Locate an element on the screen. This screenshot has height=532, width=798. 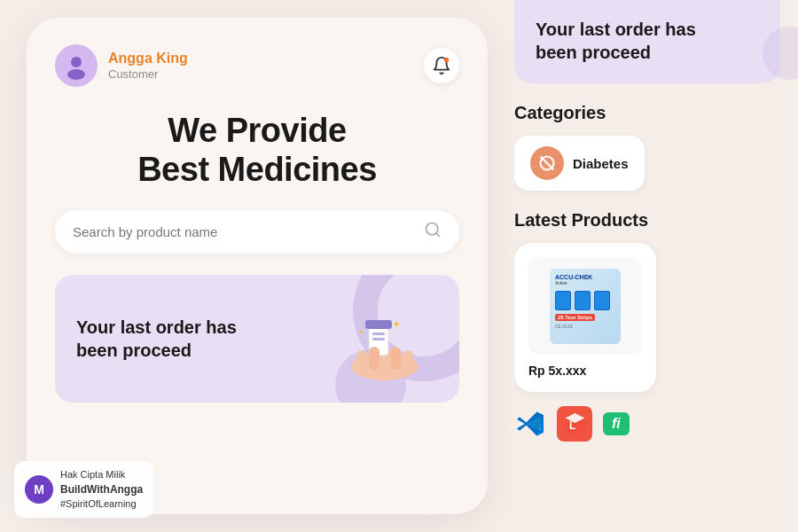
search-icon is located at coordinates (433, 232).